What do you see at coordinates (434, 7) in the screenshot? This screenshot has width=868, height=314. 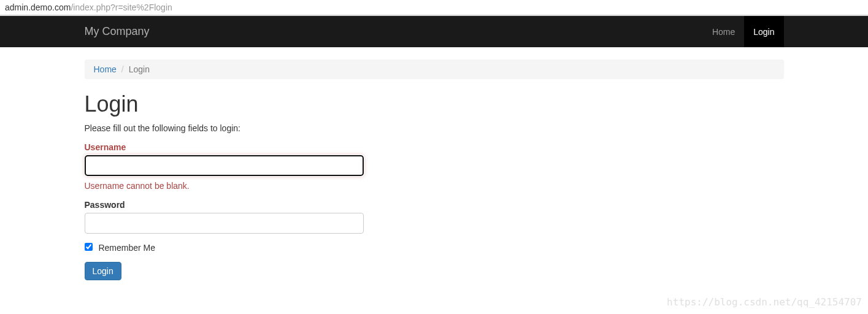 I see `address-bar: admin.demo.com/index.php?r=site%2Flogin` at bounding box center [434, 7].